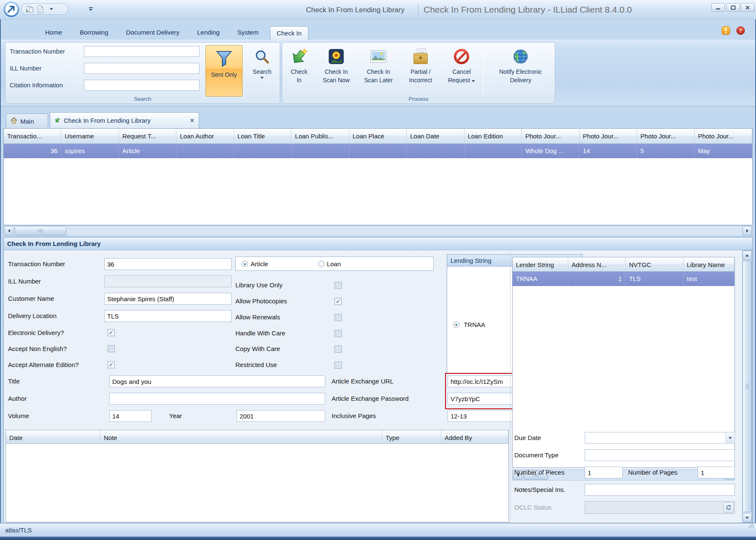 Image resolution: width=756 pixels, height=540 pixels. Describe the element at coordinates (378, 231) in the screenshot. I see `grid-horizontal-scrollbar` at that location.